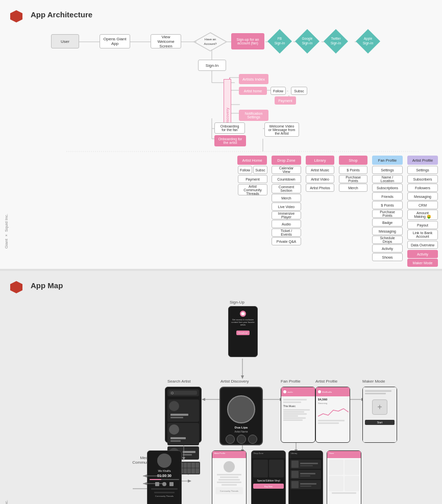 The width and height of the screenshot is (442, 504). I want to click on node-maker-mode: Maker Mode, so click(423, 263).